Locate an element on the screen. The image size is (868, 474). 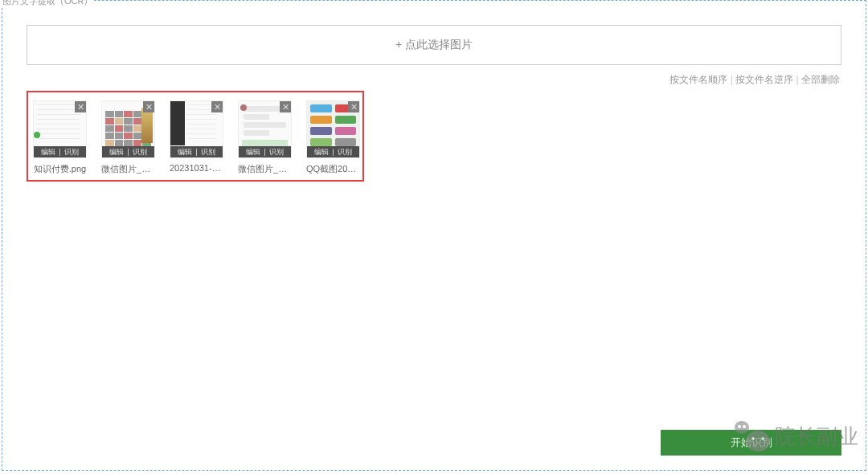
thumbnail-selection: ✕ 编辑 | 识别 知识付费.png is located at coordinates (195, 137).